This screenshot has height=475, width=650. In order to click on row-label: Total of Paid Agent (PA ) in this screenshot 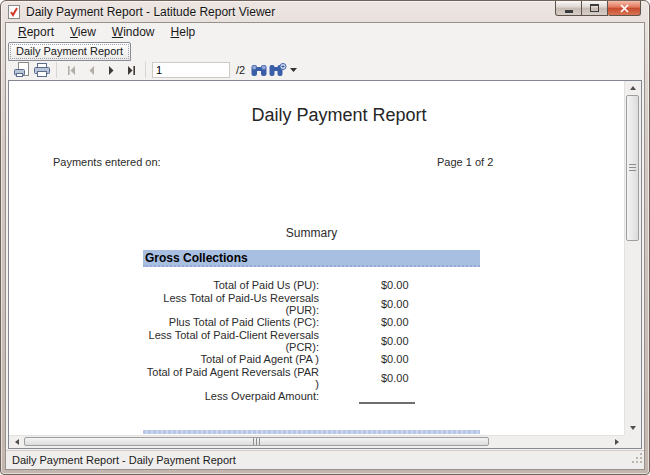, I will do `click(231, 359)`.